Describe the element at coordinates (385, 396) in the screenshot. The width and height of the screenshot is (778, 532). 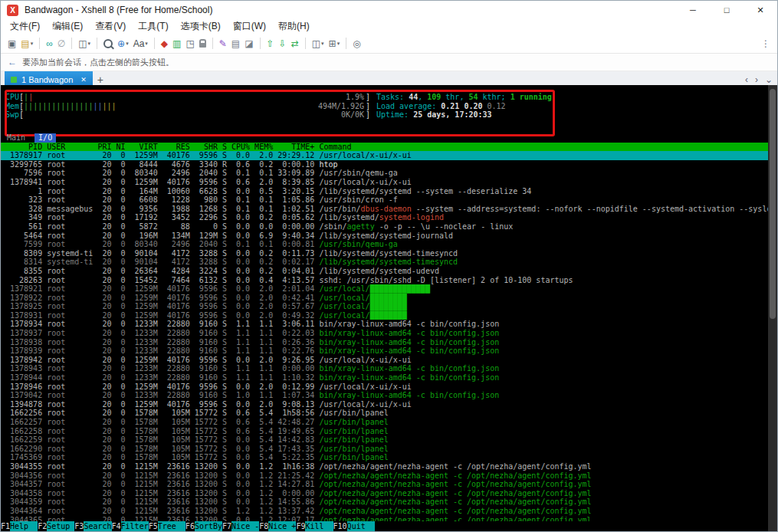
I see `process-row-1379042: 1379042 root 20 0 1233M 22880 9160 S 1.0…` at that location.